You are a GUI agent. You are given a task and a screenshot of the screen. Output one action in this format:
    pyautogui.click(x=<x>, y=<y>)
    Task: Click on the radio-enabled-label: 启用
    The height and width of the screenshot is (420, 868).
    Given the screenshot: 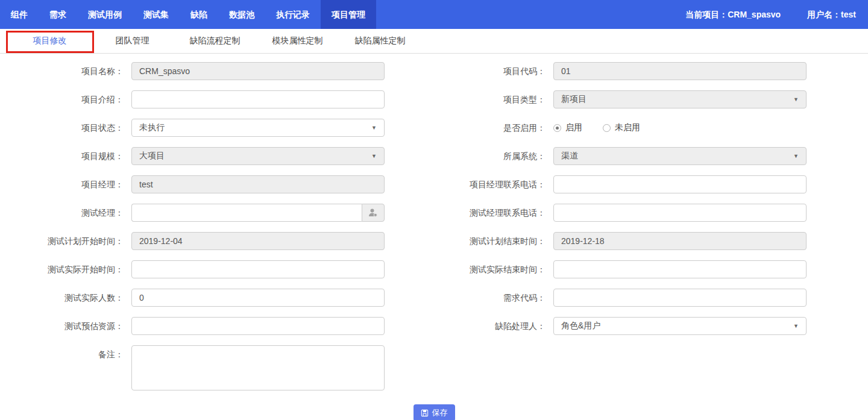 What is the action you would take?
    pyautogui.click(x=574, y=128)
    